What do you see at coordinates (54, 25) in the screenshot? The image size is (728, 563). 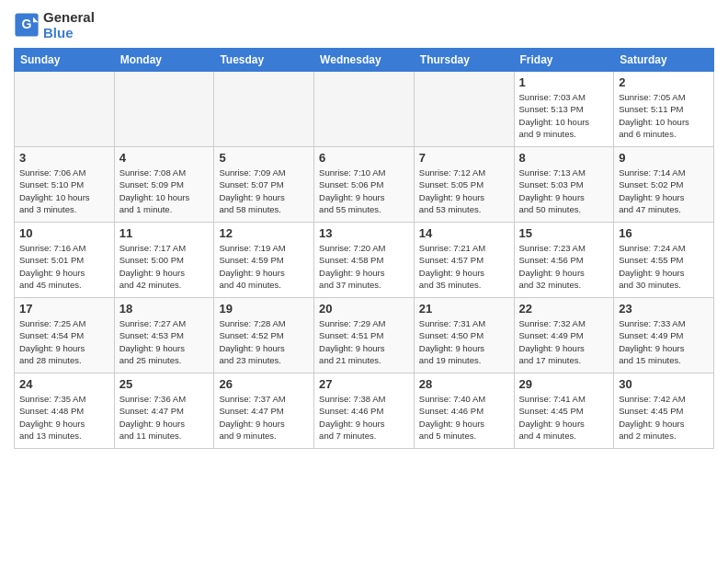 I see `logo: G General Blue` at bounding box center [54, 25].